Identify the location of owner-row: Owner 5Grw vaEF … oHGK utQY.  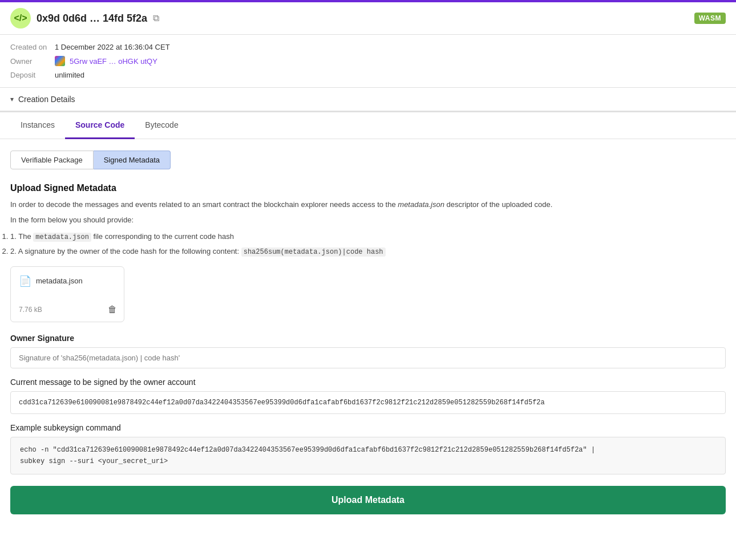
(368, 61).